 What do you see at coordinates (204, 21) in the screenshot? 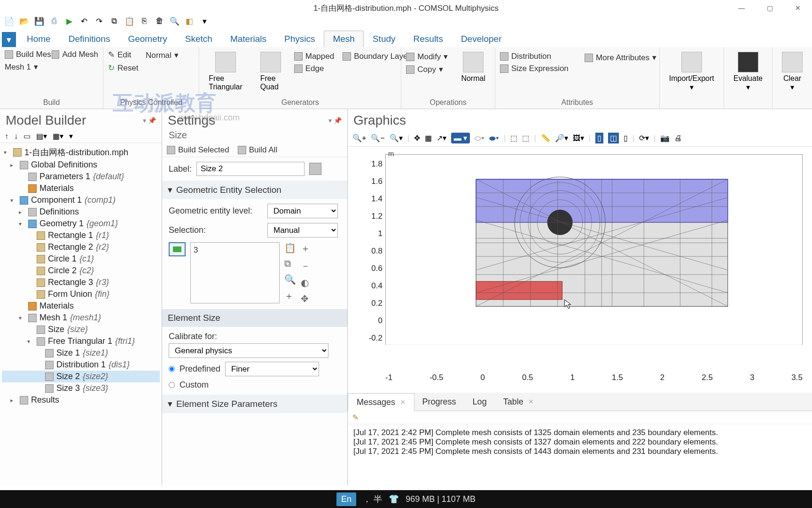
I see `dropdown-icon: ▾` at bounding box center [204, 21].